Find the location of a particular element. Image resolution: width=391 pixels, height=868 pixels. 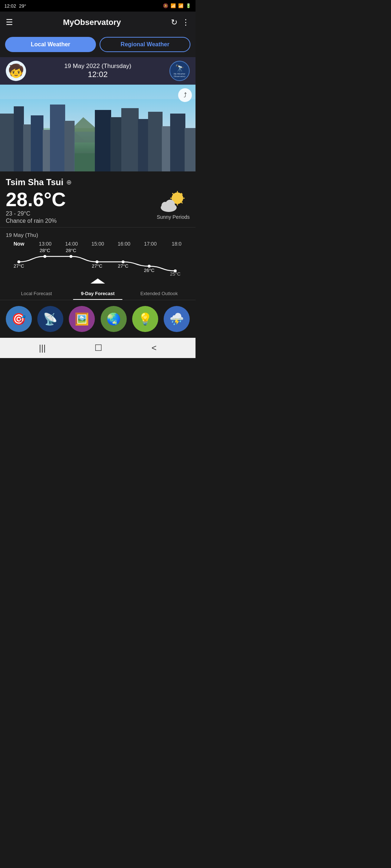

temp-range: 23 - 29°C is located at coordinates (36, 214).